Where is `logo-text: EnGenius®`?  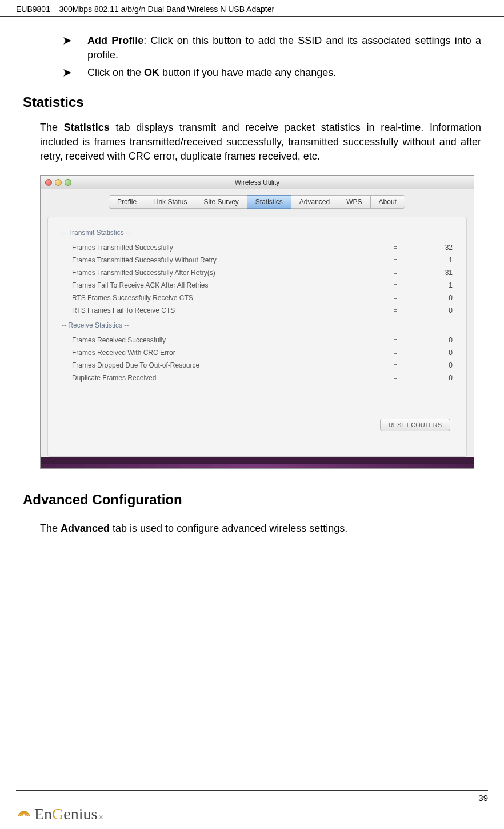 logo-text: EnGenius® is located at coordinates (69, 814).